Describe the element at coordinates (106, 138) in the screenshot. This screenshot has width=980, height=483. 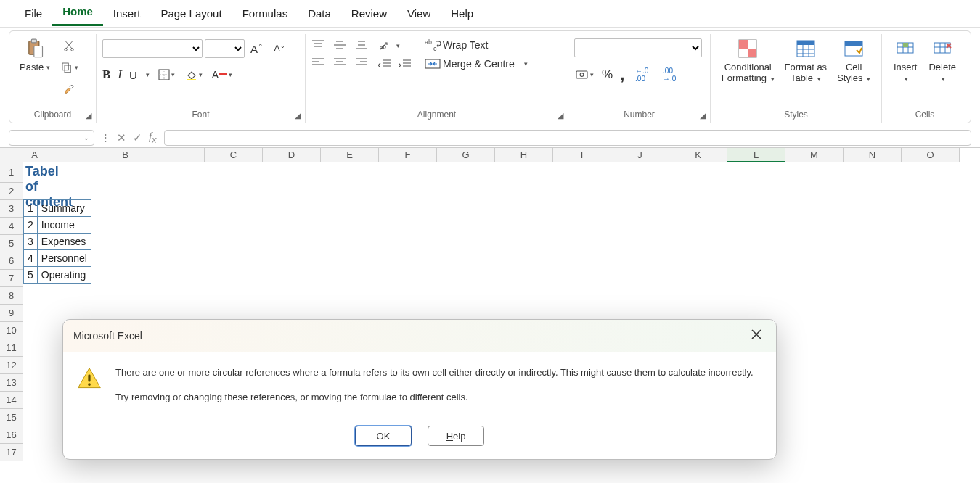
I see `more-icon: ⋮` at that location.